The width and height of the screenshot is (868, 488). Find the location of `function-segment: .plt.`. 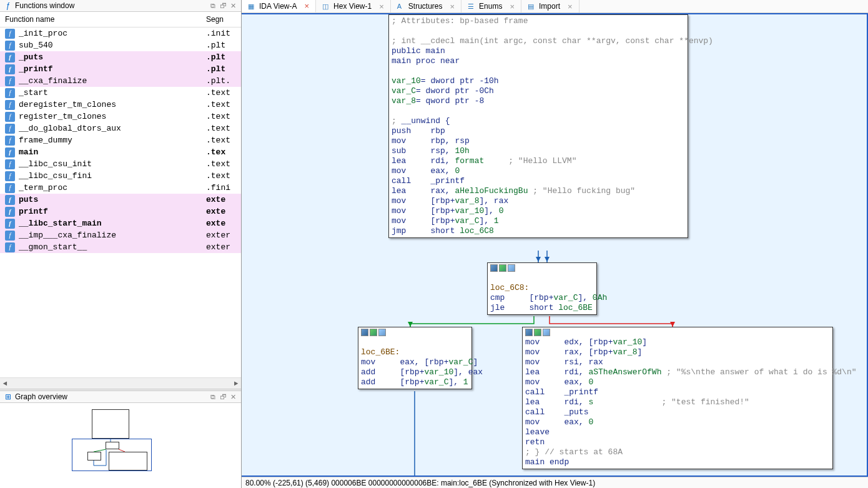

function-segment: .plt. is located at coordinates (221, 81).